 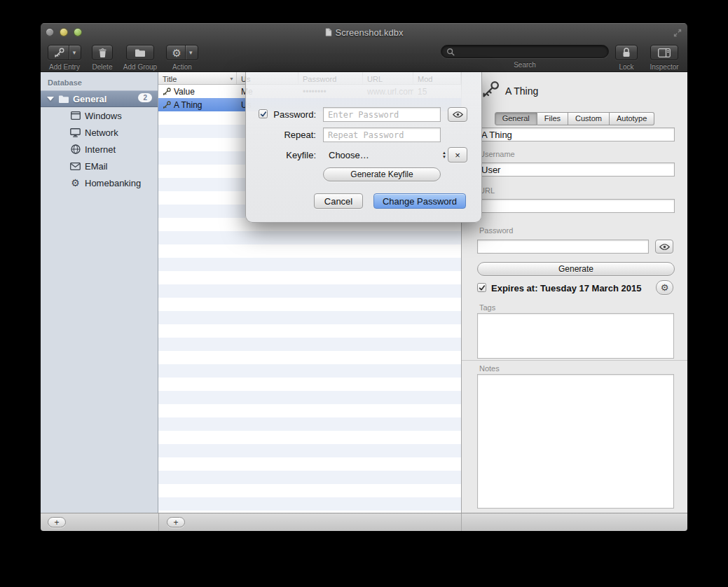 What do you see at coordinates (338, 201) in the screenshot?
I see `cancel-button: Cancel` at bounding box center [338, 201].